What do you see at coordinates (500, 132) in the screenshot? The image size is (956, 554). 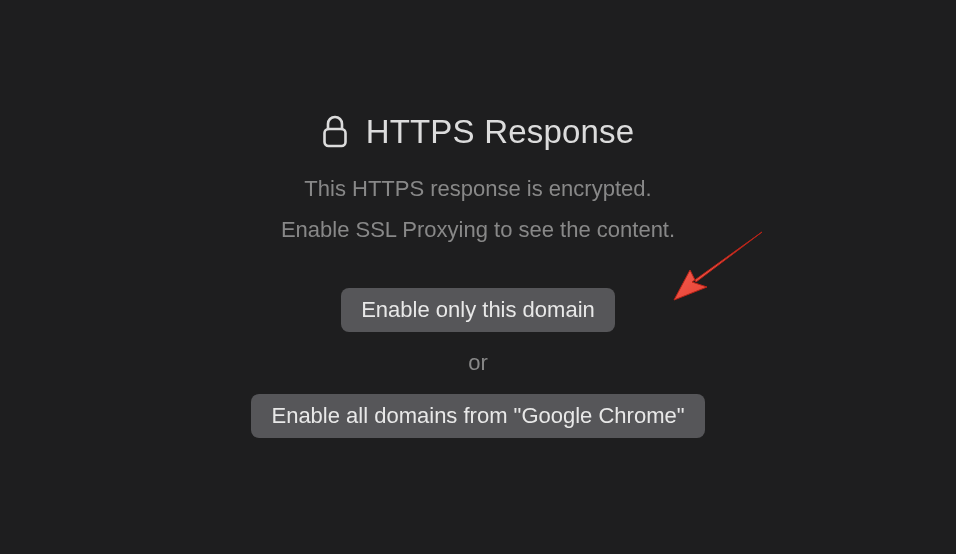 I see `page-title: HTTPS Response` at bounding box center [500, 132].